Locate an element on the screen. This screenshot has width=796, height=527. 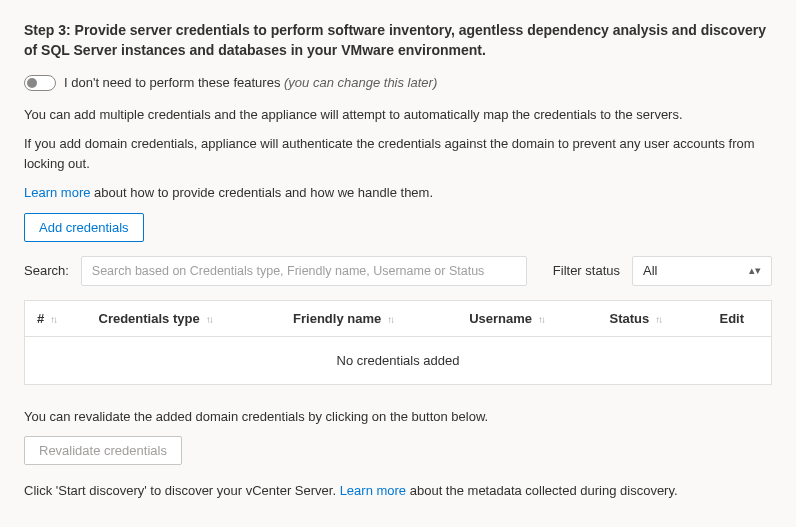
discovery-note-row: Click 'Start discovery' to discover your… is located at coordinates (398, 491).